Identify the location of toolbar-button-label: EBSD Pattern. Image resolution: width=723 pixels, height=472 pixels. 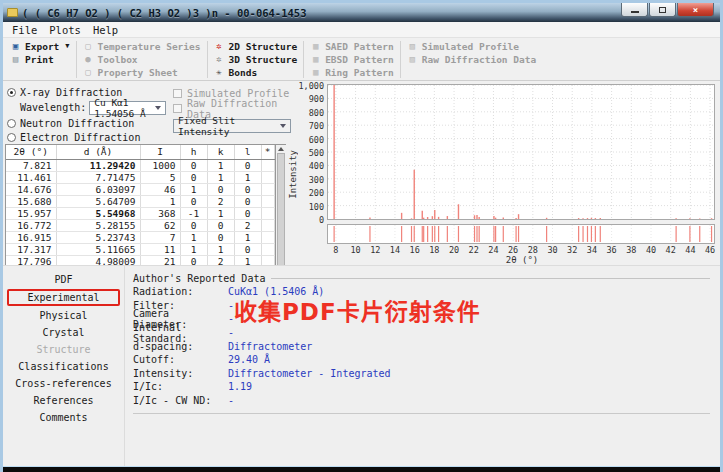
(360, 60).